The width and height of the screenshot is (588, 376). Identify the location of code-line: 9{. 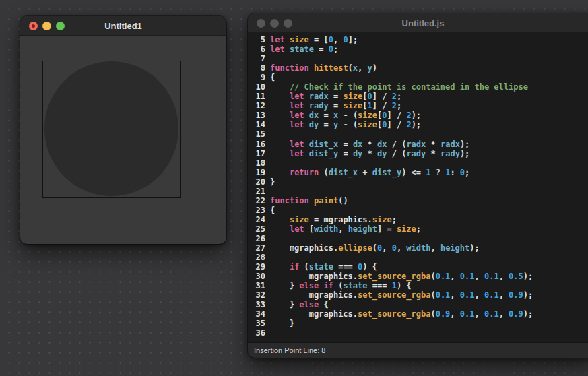
(419, 77).